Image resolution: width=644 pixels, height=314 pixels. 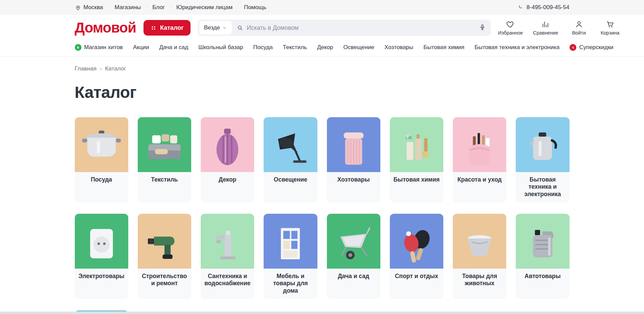 I want to click on bottom-strip, so click(x=322, y=313).